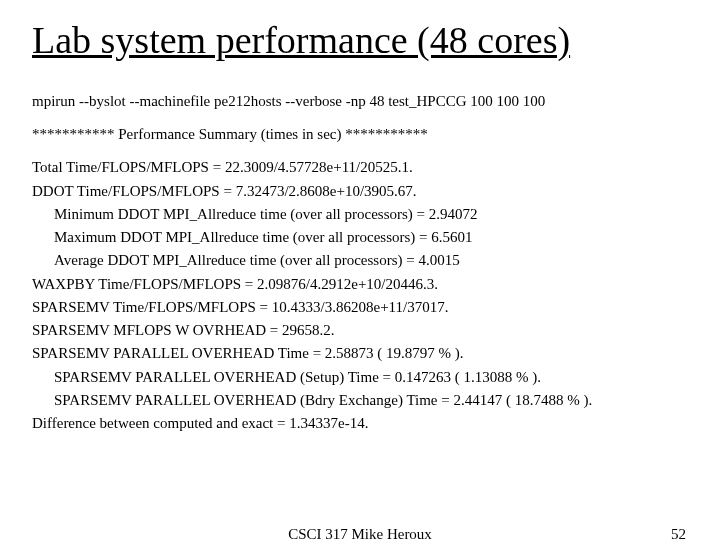 The width and height of the screenshot is (720, 540). What do you see at coordinates (360, 134) in the screenshot?
I see `summary-header: *********** Performance Summary (times i…` at bounding box center [360, 134].